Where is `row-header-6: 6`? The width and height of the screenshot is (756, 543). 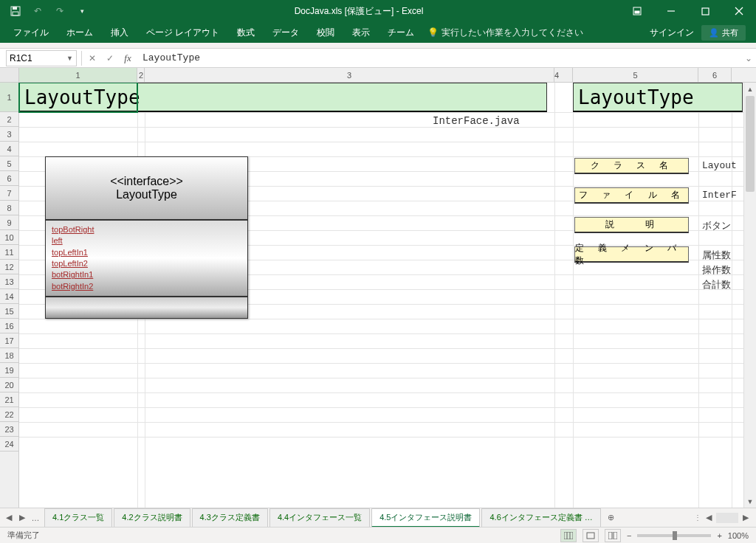
row-header-6: 6 is located at coordinates (9, 179).